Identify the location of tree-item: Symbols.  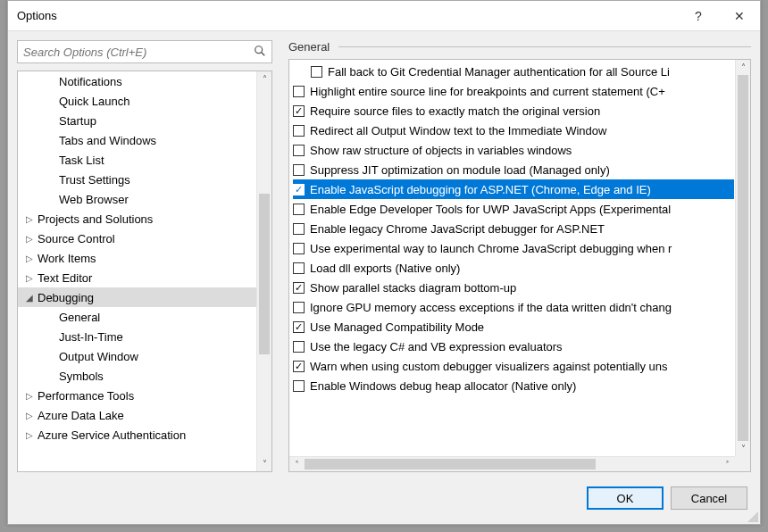
(145, 376).